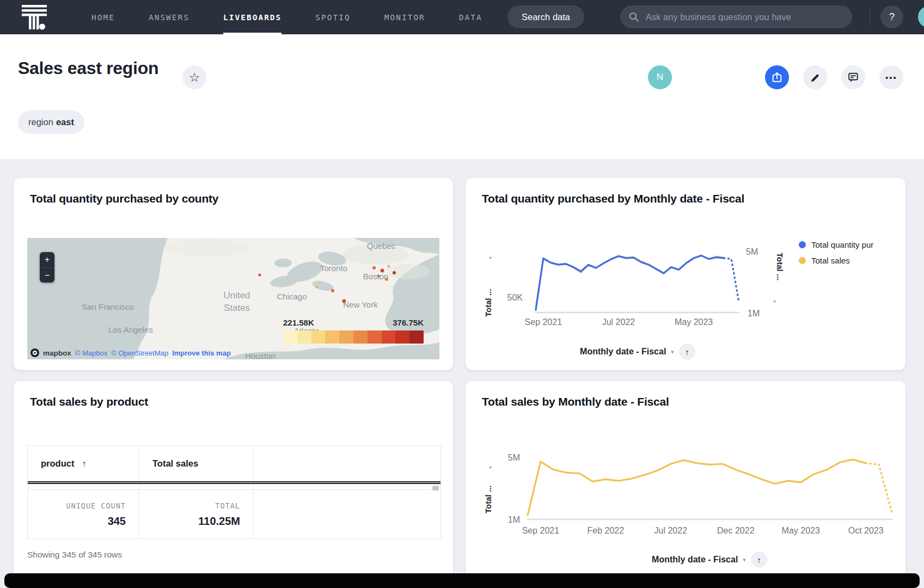  I want to click on share-button, so click(777, 77).